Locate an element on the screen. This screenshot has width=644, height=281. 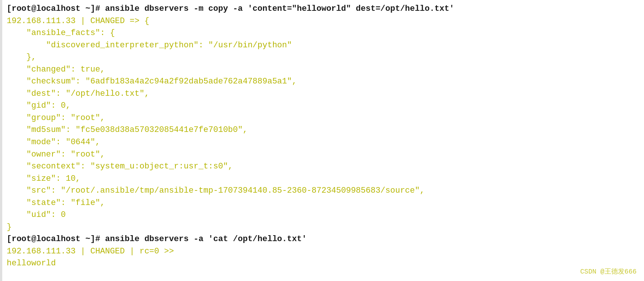
left-border is located at coordinates (1, 140).